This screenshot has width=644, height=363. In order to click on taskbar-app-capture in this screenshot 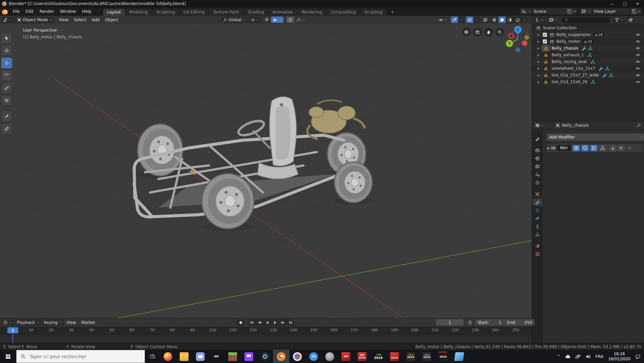, I will do `click(297, 357)`.